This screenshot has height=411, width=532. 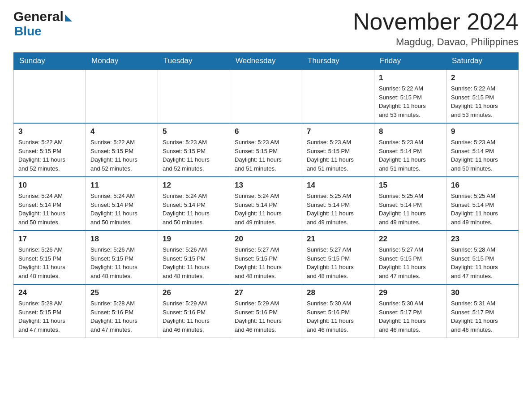 What do you see at coordinates (339, 150) in the screenshot?
I see `calendar-cell: 7Sunrise: 5:23 AMSunset: 5:15 PMDaylight…` at bounding box center [339, 150].